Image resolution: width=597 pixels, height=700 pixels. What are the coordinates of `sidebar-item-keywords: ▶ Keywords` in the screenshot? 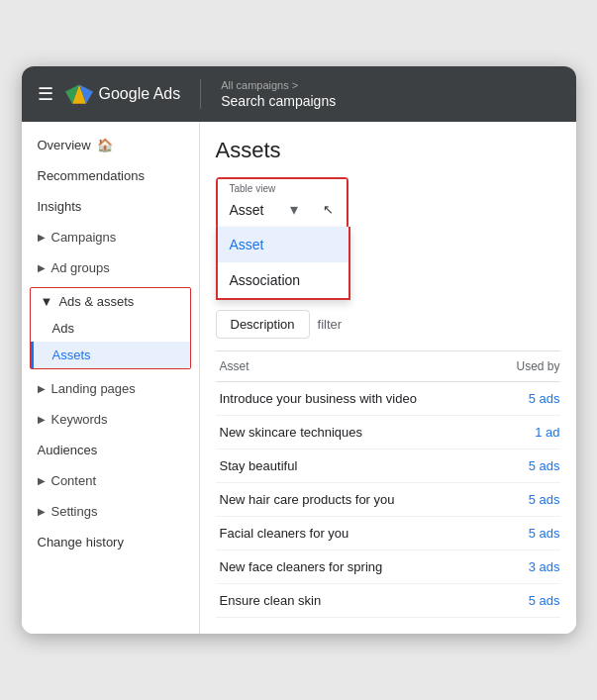 It's located at (111, 420).